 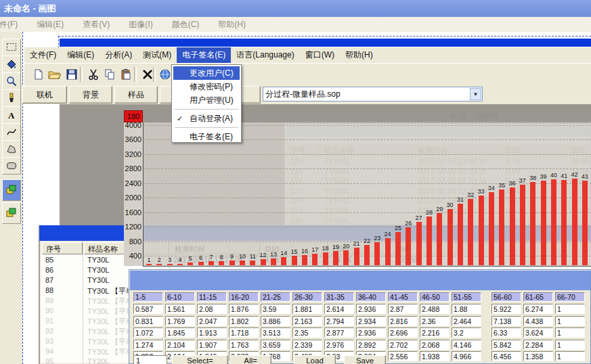 What do you see at coordinates (250, 360) in the screenshot?
I see `grid-button-all: All=` at bounding box center [250, 360].